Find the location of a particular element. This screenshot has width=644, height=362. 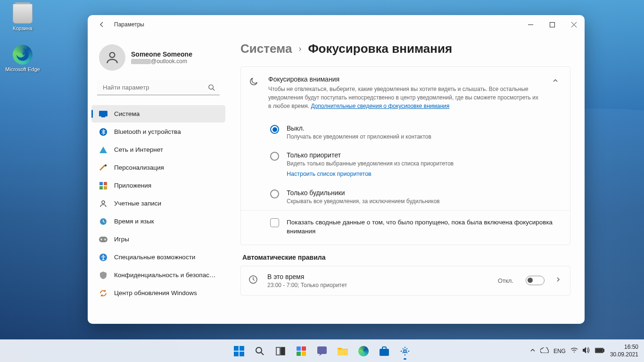

nav-apps: Приложения is located at coordinates (158, 186).